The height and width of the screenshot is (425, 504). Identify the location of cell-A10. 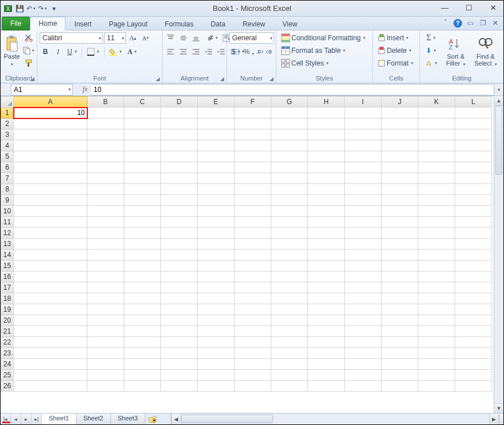
(51, 212).